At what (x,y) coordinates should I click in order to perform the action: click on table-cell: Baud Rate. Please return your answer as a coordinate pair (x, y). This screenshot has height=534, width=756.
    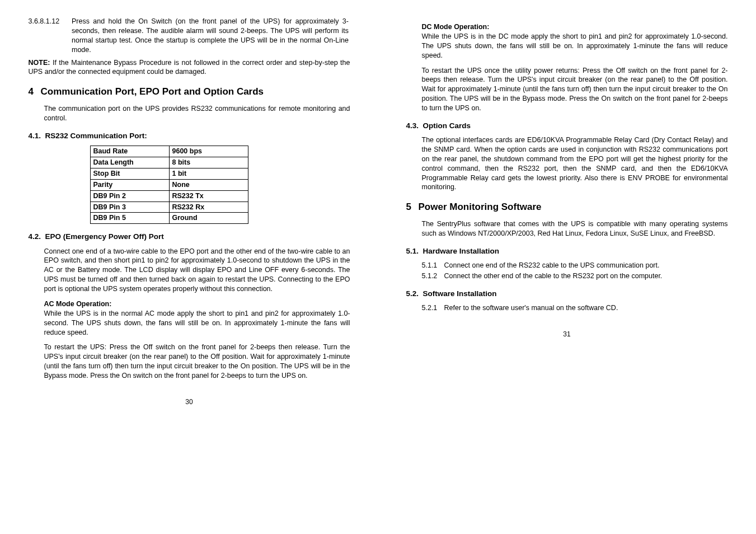
    Looking at the image, I should click on (130, 152).